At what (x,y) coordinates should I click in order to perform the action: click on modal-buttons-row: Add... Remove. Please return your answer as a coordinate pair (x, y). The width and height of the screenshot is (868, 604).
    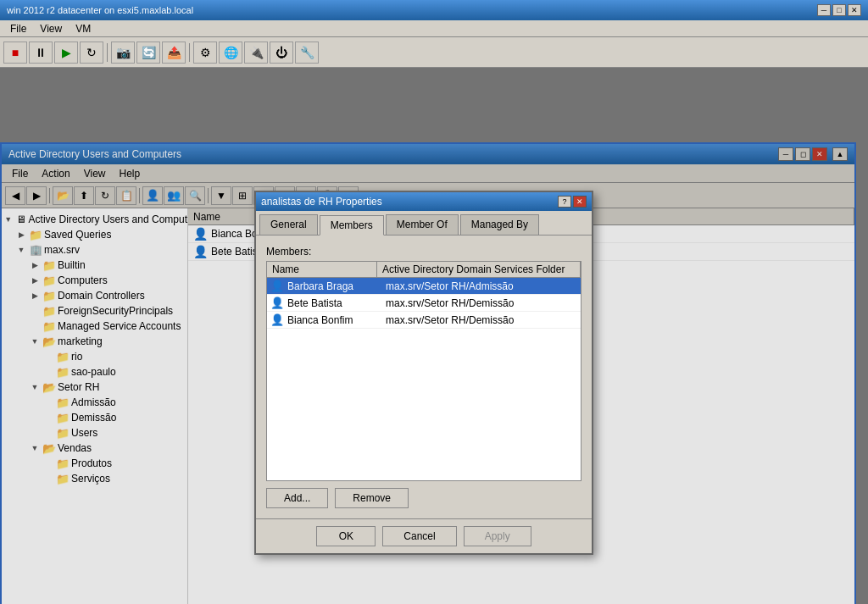
    Looking at the image, I should click on (424, 498).